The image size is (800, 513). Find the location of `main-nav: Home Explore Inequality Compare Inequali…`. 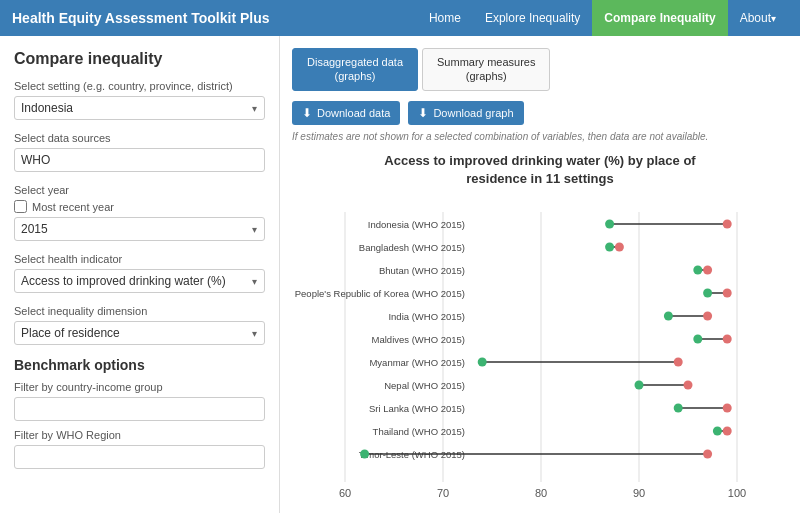

main-nav: Home Explore Inequality Compare Inequali… is located at coordinates (602, 18).